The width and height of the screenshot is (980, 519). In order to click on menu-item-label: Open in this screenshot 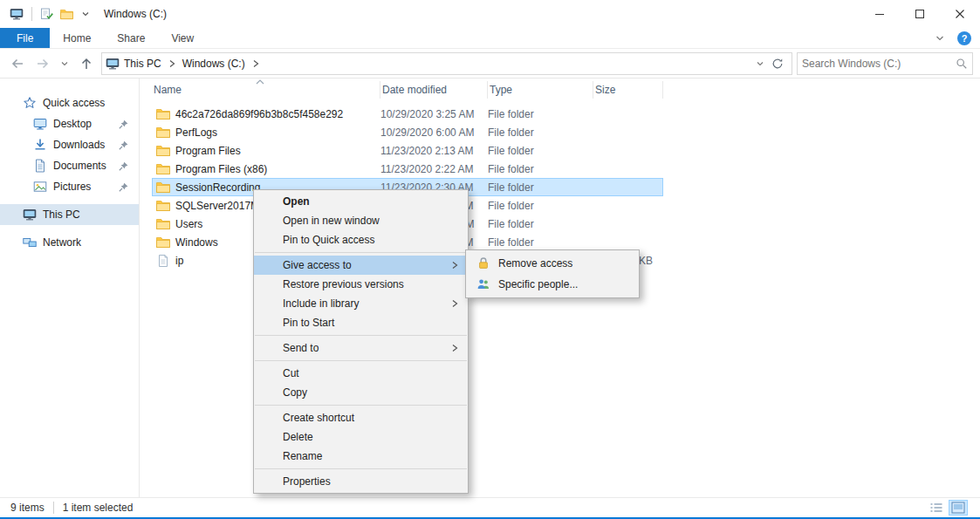, I will do `click(297, 201)`.